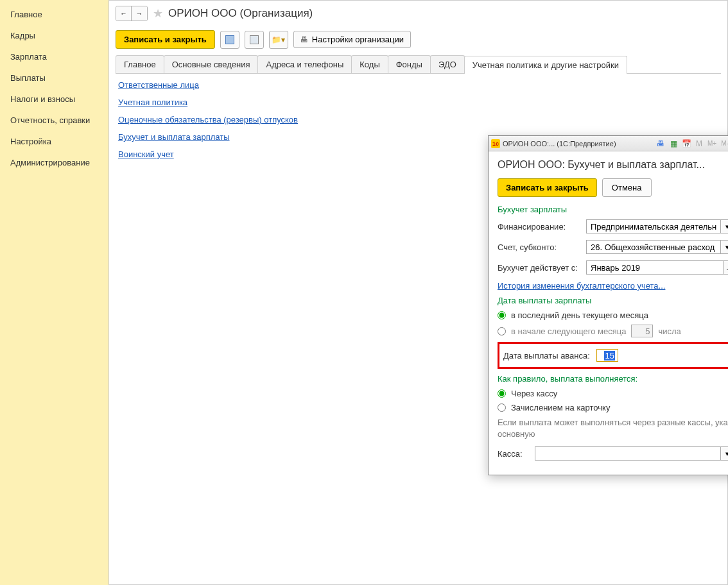 The width and height of the screenshot is (728, 585). Describe the element at coordinates (578, 144) in the screenshot. I see `dialog-titlebar-text: ОРИОН ООО:... (1С:Предприятие)` at that location.